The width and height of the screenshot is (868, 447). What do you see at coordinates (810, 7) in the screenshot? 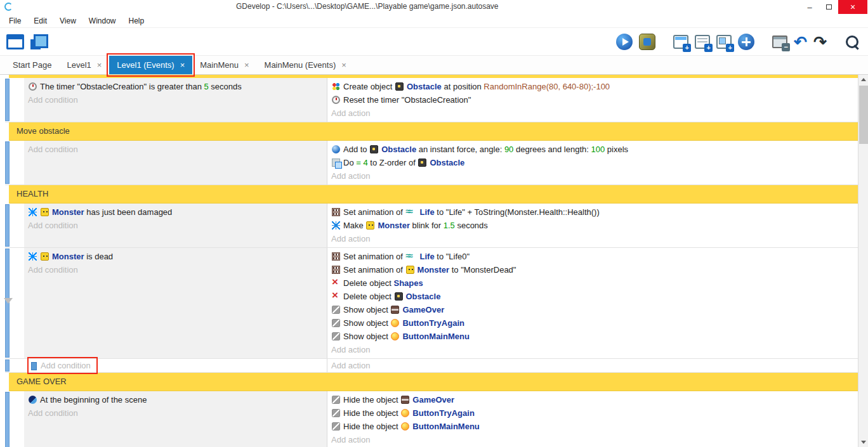
I see `minimize-button: –` at bounding box center [810, 7].